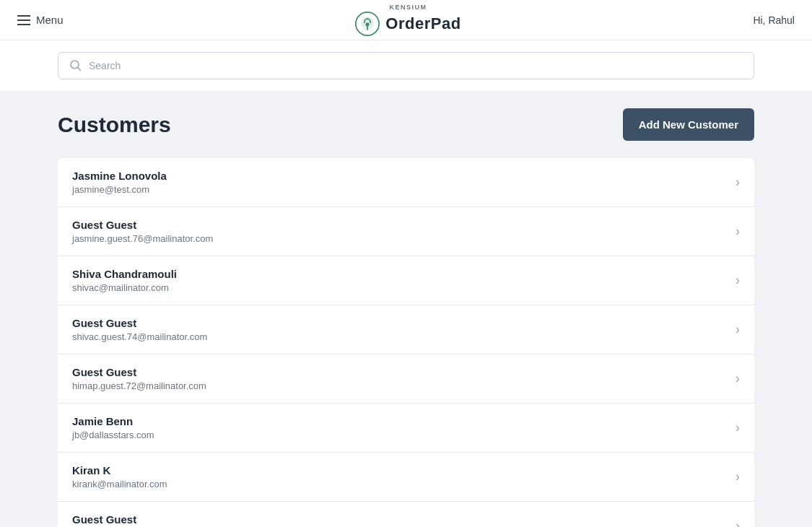 This screenshot has width=812, height=527. I want to click on search-icon, so click(76, 66).